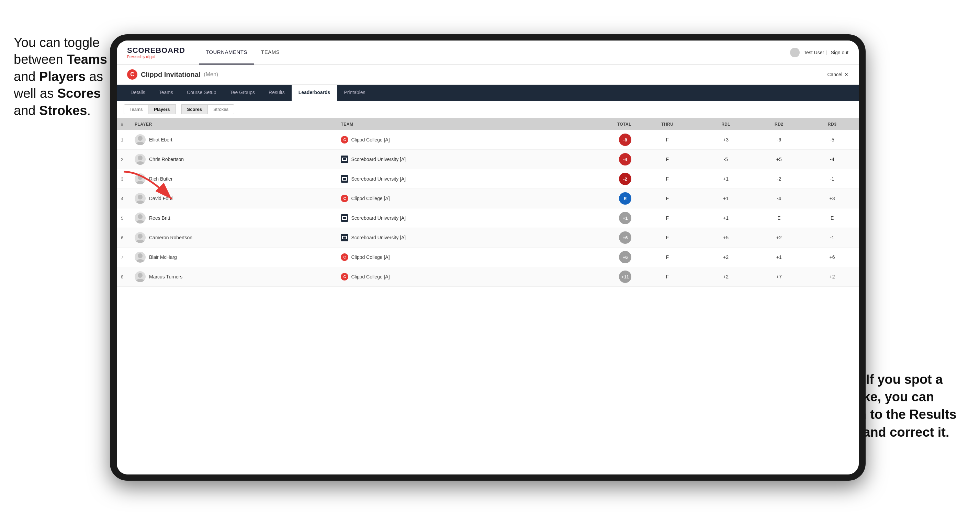  What do you see at coordinates (166, 277) in the screenshot?
I see `player-name: Marcus Turners` at bounding box center [166, 277].